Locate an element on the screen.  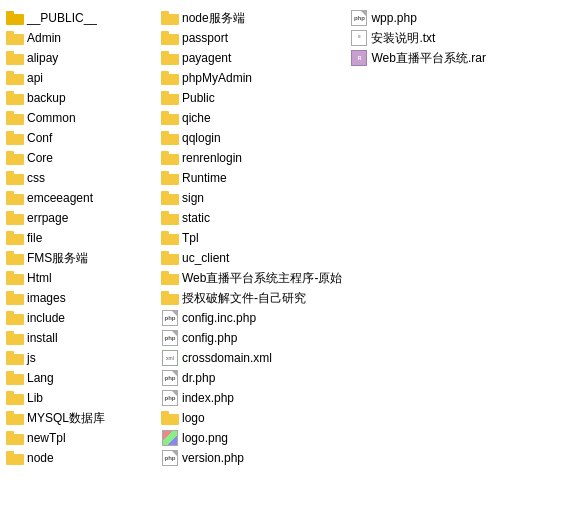
file-item-node服务端: node服务端 is located at coordinates (252, 18).